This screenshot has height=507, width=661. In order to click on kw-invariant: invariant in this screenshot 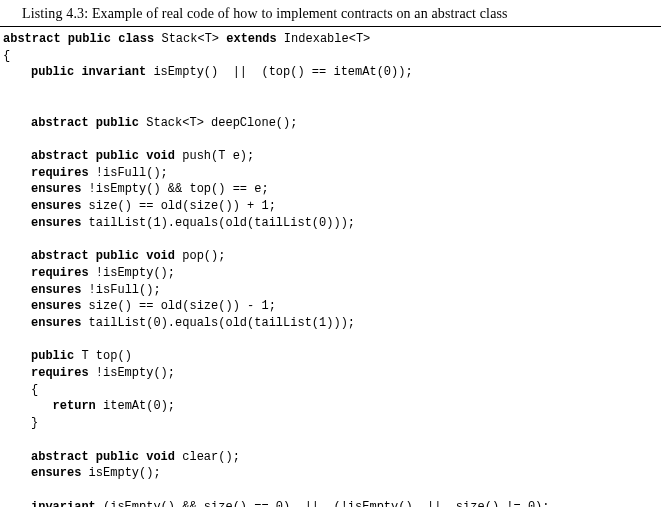, I will do `click(64, 504)`.